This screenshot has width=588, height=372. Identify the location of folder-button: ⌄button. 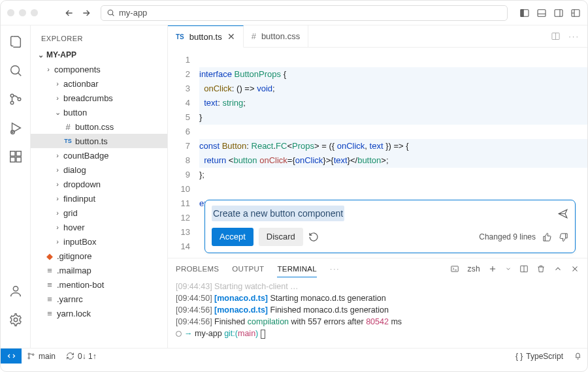
(99, 112).